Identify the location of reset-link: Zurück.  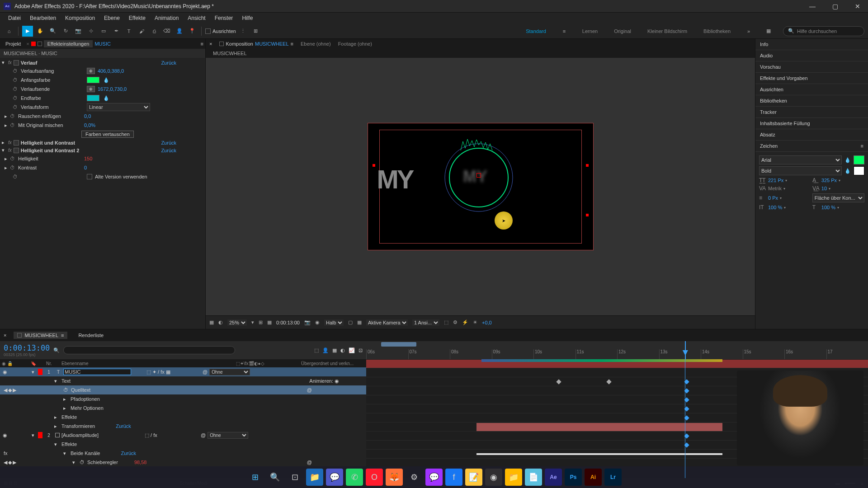
(169, 150).